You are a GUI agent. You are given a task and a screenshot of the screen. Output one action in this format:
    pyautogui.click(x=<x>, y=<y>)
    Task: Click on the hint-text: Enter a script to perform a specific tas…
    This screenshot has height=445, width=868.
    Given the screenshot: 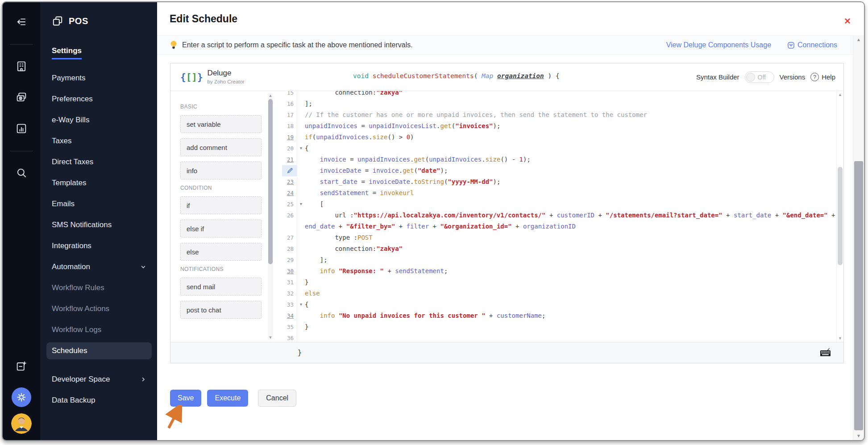 What is the action you would take?
    pyautogui.click(x=297, y=45)
    